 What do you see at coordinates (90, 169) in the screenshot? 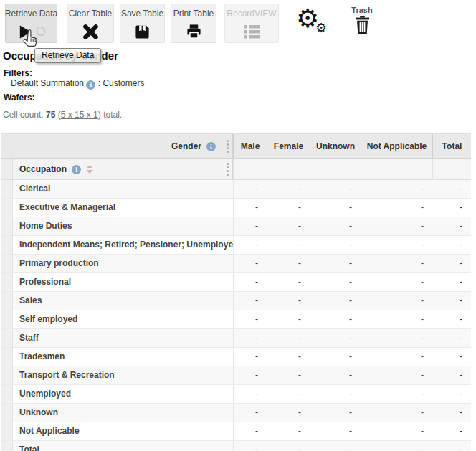
I see `sort-arrows-icon` at bounding box center [90, 169].